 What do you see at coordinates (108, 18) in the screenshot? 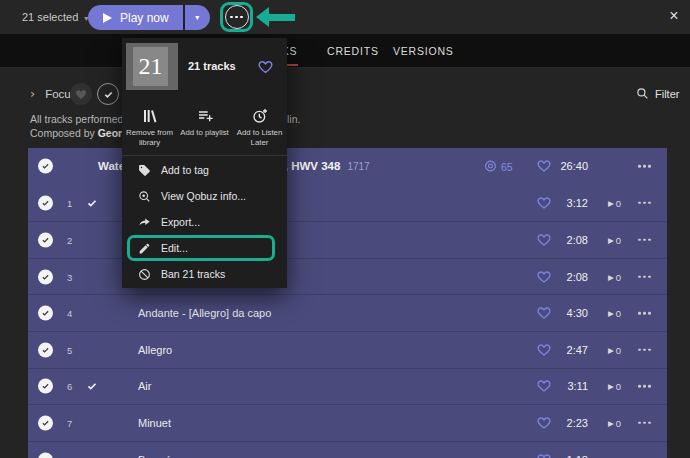
I see `play-icon` at bounding box center [108, 18].